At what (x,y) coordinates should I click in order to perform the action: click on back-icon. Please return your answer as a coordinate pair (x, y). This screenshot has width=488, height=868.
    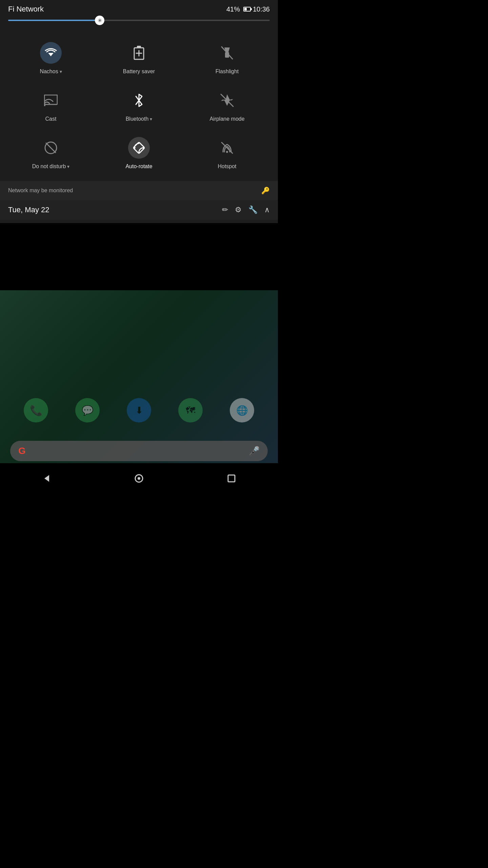
    Looking at the image, I should click on (46, 478).